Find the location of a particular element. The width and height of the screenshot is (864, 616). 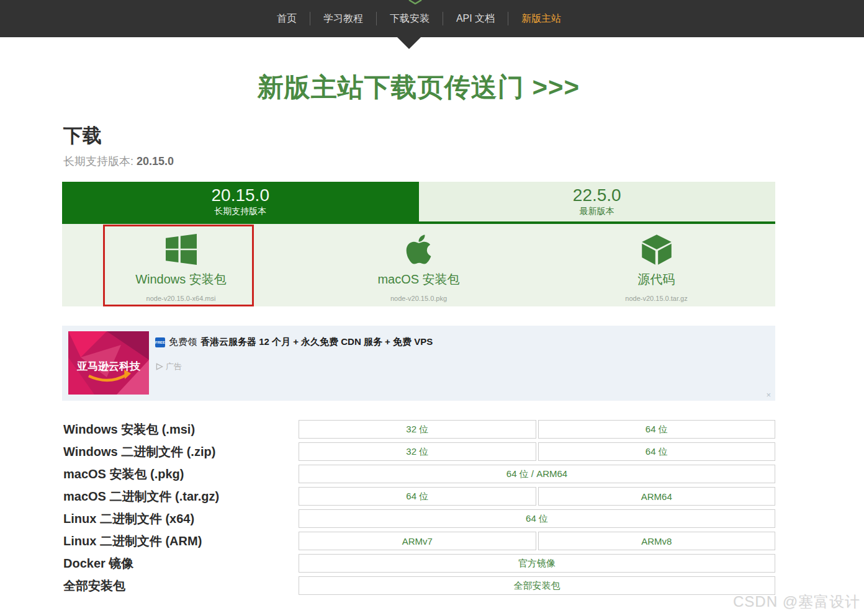

table-row: Windows 二进制文件 (.zip)32 位64 位 is located at coordinates (418, 452).